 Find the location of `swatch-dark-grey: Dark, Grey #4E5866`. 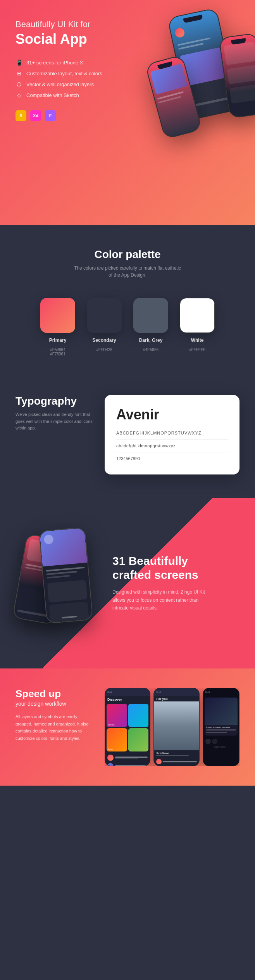

swatch-dark-grey: Dark, Grey #4E5866 is located at coordinates (151, 327).